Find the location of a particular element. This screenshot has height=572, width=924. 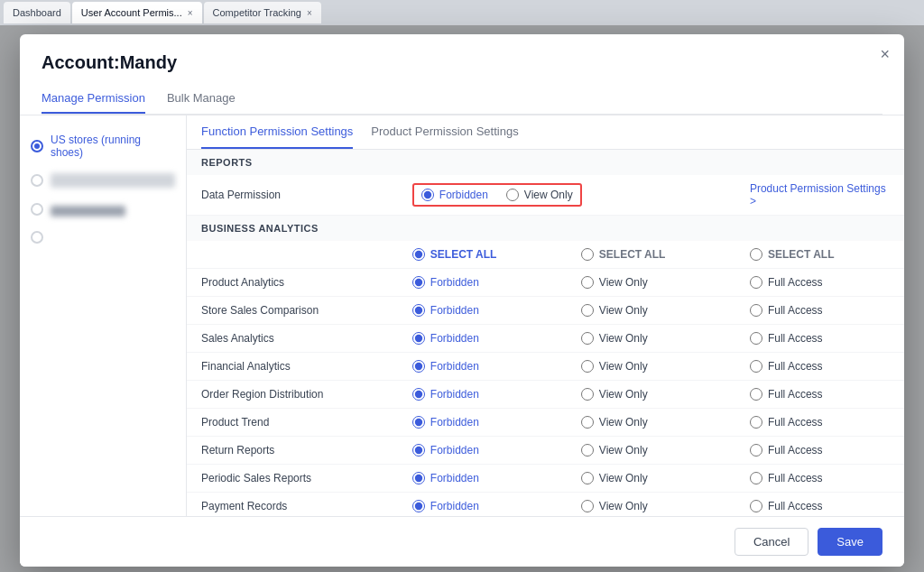

sidebar-blur-sublabel is located at coordinates (88, 211).